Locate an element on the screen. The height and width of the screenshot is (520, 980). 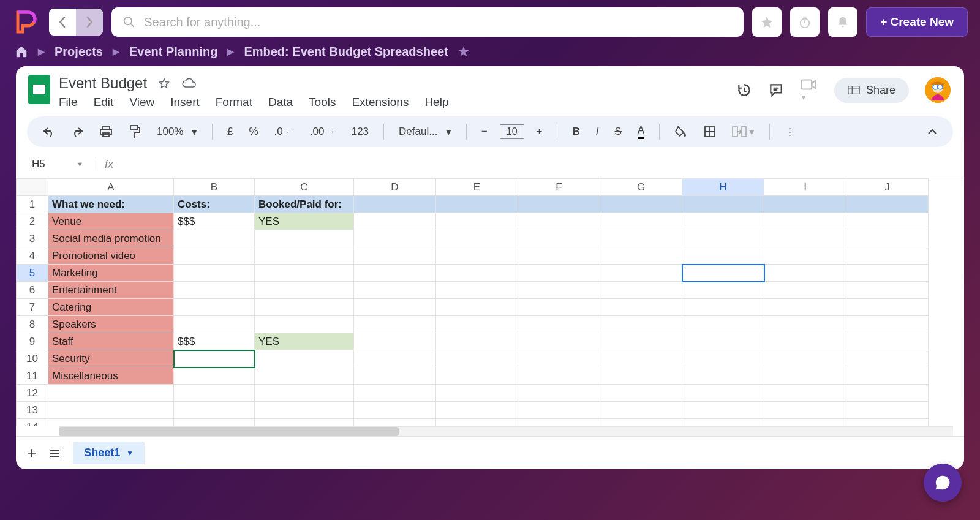
account-avatar is located at coordinates (938, 90).